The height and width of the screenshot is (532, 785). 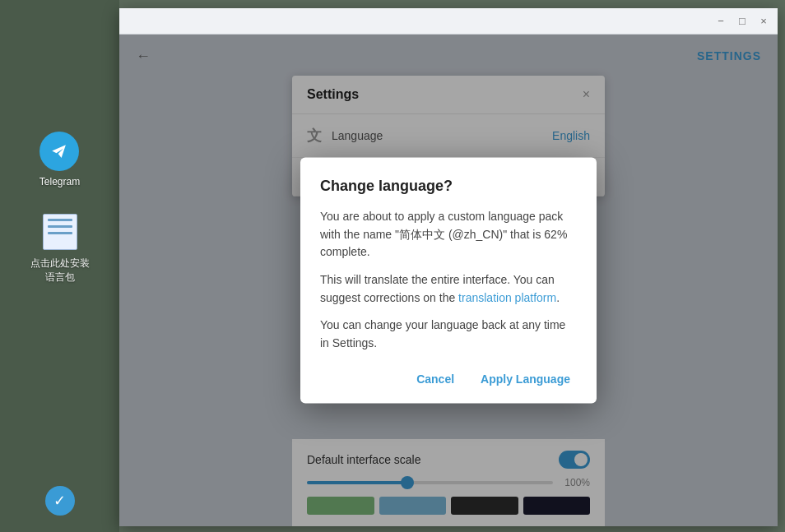 I want to click on dialog-body-2: This will translate the entire interface…, so click(x=448, y=289).